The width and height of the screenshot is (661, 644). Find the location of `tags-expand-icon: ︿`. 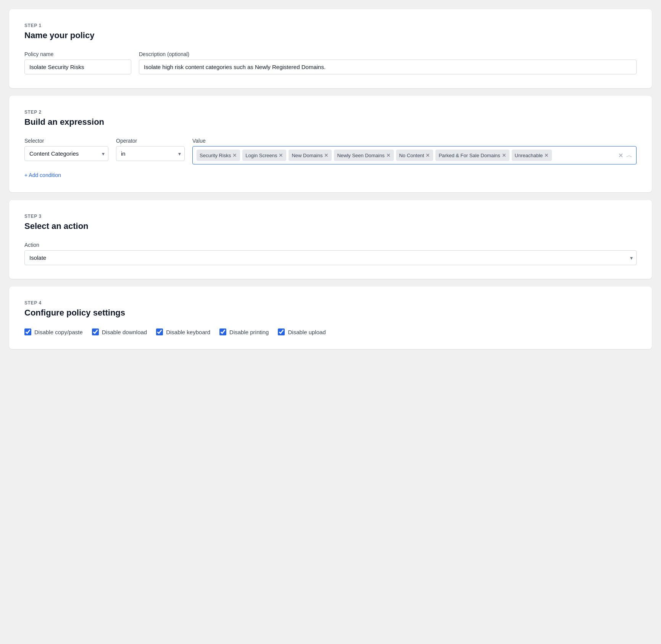

tags-expand-icon: ︿ is located at coordinates (629, 156).